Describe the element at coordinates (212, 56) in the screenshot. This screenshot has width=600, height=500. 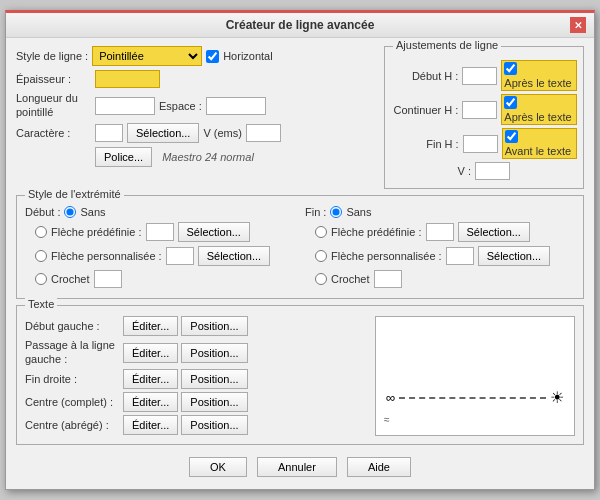
I see `horizontal-checkbox` at that location.